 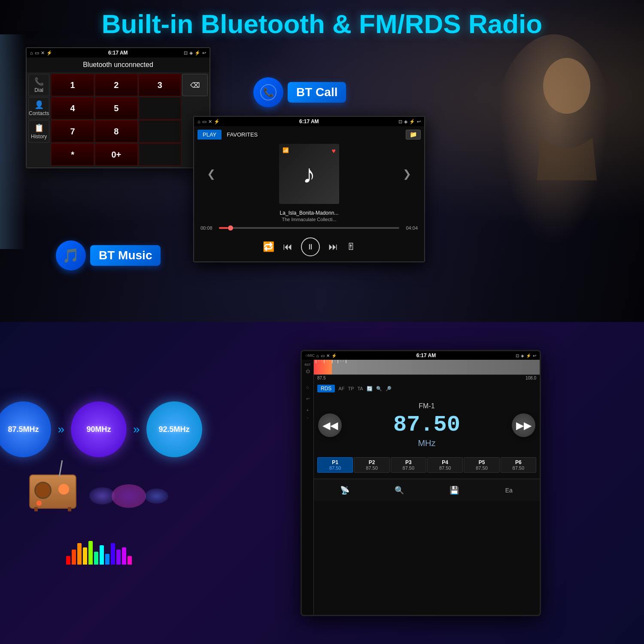 What do you see at coordinates (309, 213) in the screenshot?
I see `track-name: La_Isla_Bonita-Madonn...` at bounding box center [309, 213].